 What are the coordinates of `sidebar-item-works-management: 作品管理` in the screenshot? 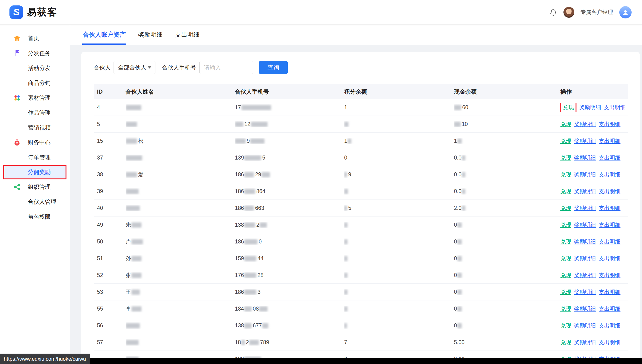 It's located at (35, 112).